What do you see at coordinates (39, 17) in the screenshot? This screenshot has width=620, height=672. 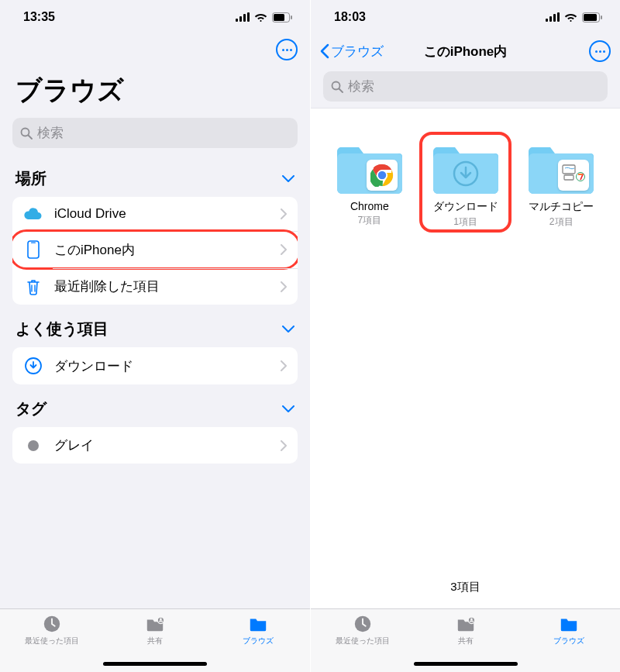 I see `status-time: 13:35` at bounding box center [39, 17].